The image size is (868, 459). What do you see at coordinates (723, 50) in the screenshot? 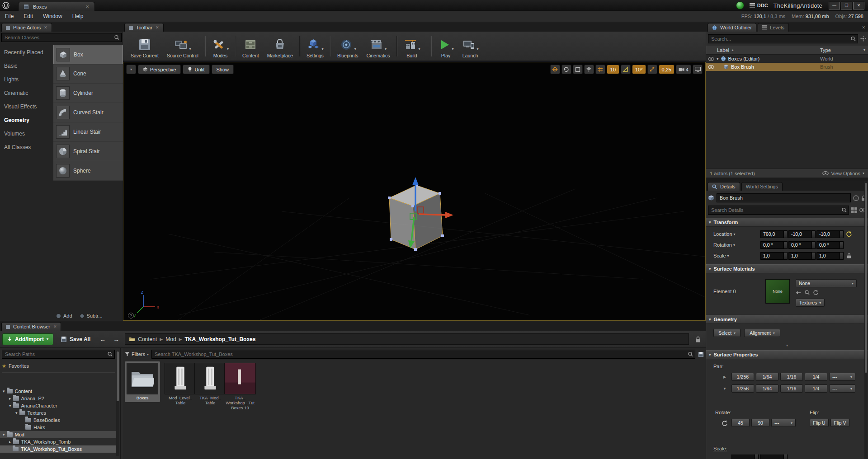
I see `label-column: Label` at bounding box center [723, 50].